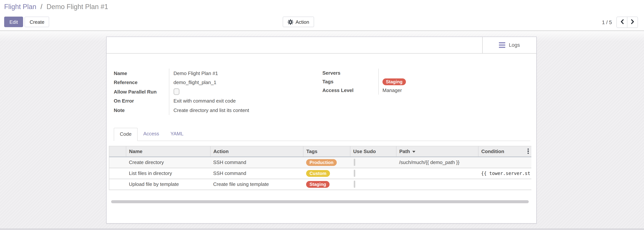  Describe the element at coordinates (248, 110) in the screenshot. I see `field-value-note: Create directory and list its content` at that location.